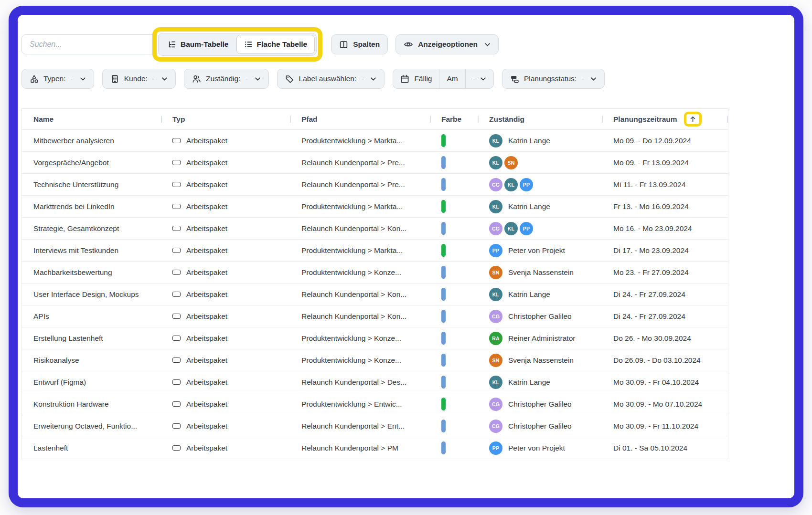 This screenshot has width=812, height=515. What do you see at coordinates (139, 79) in the screenshot?
I see `filter-kunde: Kunde: -` at bounding box center [139, 79].